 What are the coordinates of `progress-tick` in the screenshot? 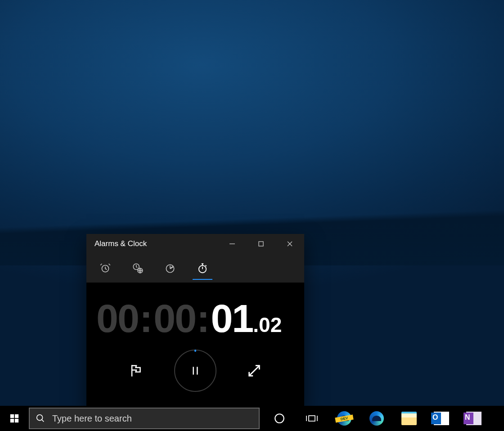 It's located at (195, 351).